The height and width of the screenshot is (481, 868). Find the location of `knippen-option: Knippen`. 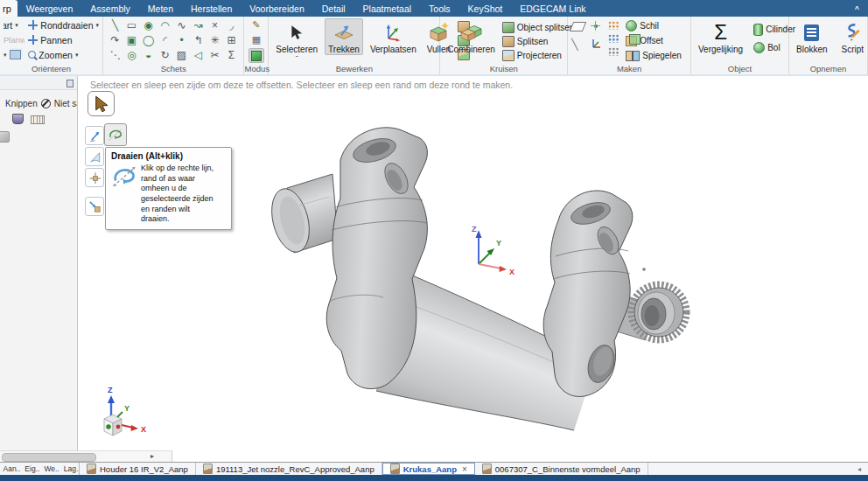

knippen-option: Knippen is located at coordinates (21, 103).